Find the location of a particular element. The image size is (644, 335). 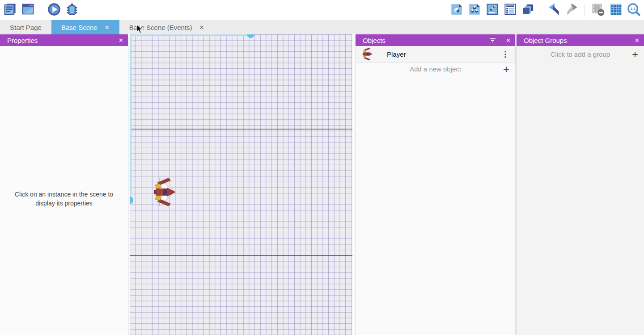

horizontal-scrollbar-track is located at coordinates (191, 35).